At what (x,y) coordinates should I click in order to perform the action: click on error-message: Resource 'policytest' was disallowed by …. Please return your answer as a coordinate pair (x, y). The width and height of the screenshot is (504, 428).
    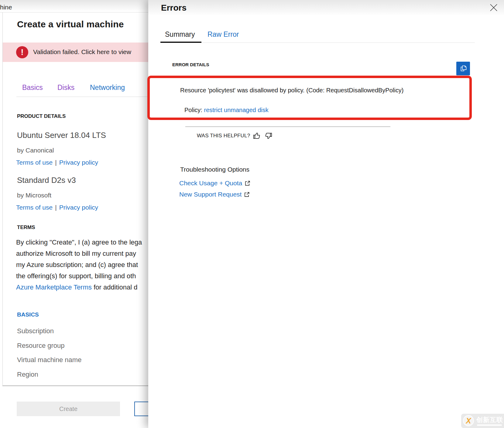
    Looking at the image, I should click on (292, 91).